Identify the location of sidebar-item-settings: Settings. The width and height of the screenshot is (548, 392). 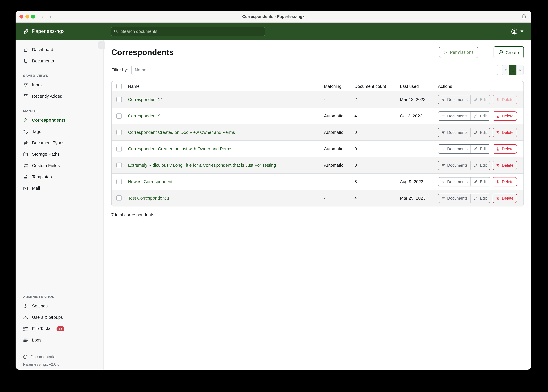
(59, 306).